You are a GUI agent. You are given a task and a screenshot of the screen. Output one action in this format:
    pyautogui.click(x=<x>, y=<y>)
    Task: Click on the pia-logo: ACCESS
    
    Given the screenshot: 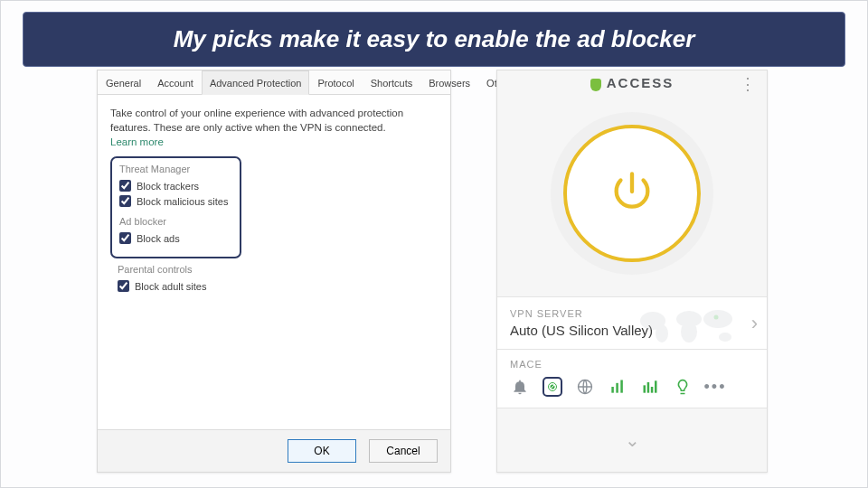 What is the action you would take?
    pyautogui.click(x=633, y=83)
    